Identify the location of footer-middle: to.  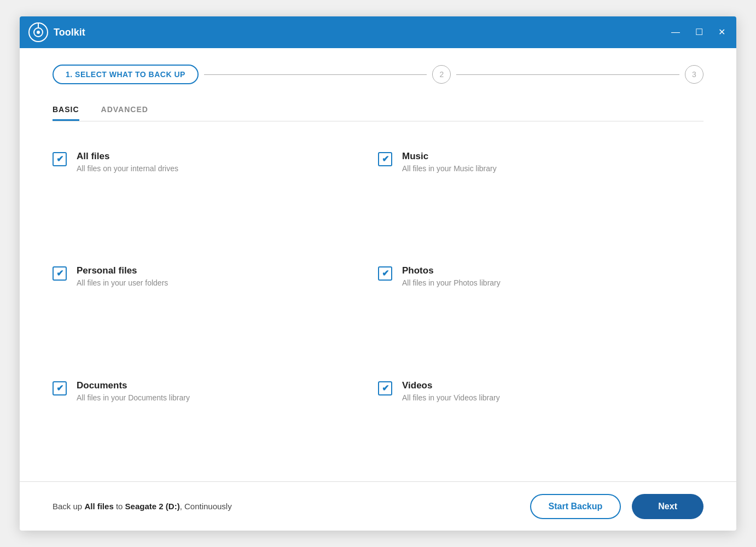
(119, 507).